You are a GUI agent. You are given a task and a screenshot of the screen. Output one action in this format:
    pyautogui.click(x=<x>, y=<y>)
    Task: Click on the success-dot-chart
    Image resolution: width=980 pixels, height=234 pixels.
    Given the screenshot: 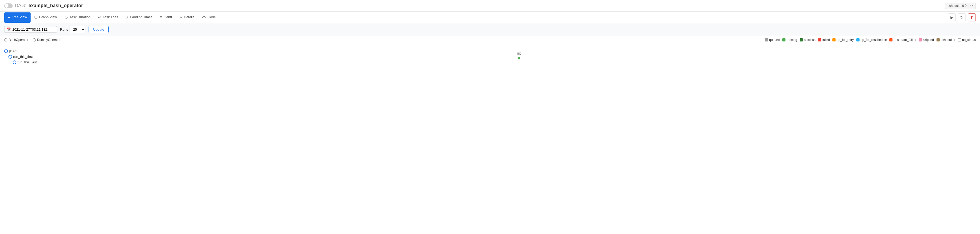 What is the action you would take?
    pyautogui.click(x=519, y=58)
    